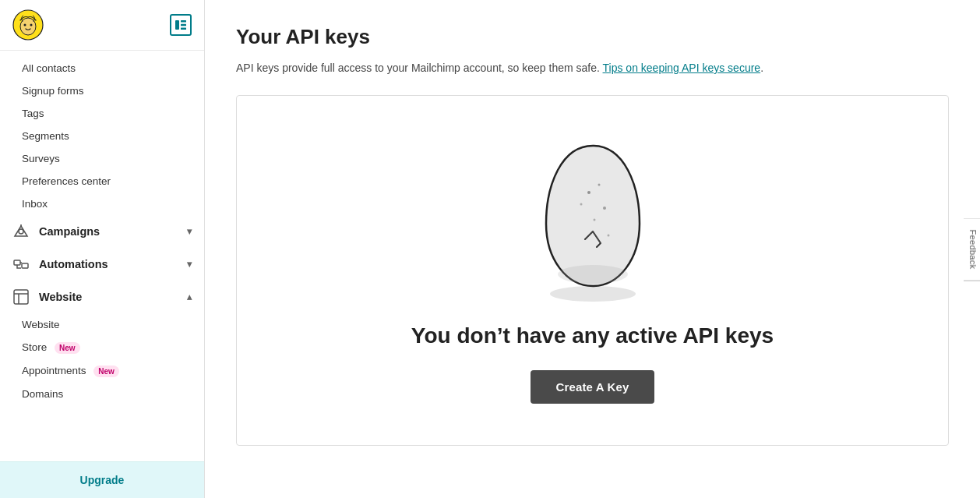  Describe the element at coordinates (102, 159) in the screenshot. I see `sidebar-item-surveys: Surveys` at that location.